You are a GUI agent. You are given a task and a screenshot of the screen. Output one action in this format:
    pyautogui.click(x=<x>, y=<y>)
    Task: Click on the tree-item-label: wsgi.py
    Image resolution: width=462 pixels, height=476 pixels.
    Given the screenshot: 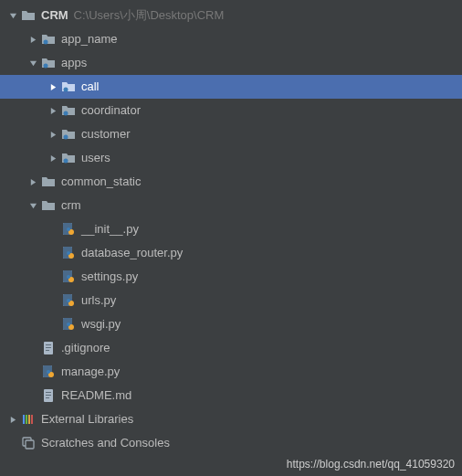 What is the action you would take?
    pyautogui.click(x=100, y=324)
    